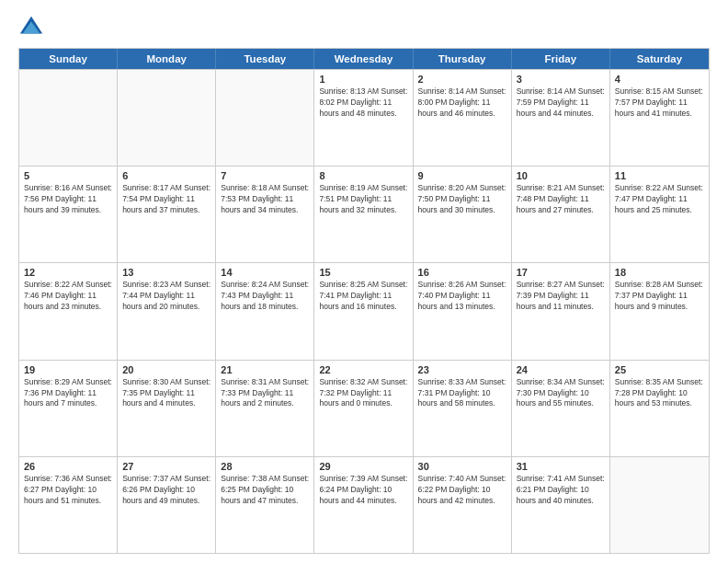  Describe the element at coordinates (68, 408) in the screenshot. I see `day-cell-19: 19Sunrise: 8:29 AM Sunset: 7:36 PM Dayli…` at that location.